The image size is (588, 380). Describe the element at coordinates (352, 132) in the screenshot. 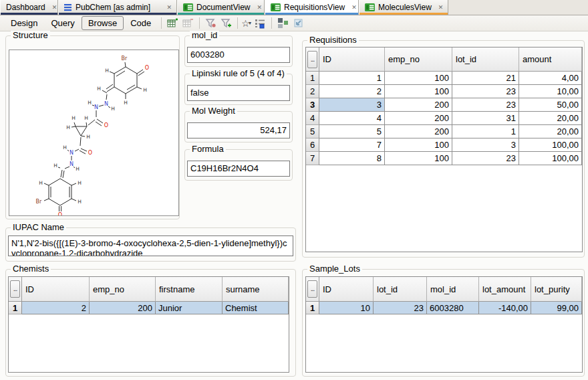

I see `table-cell: 5` at that location.